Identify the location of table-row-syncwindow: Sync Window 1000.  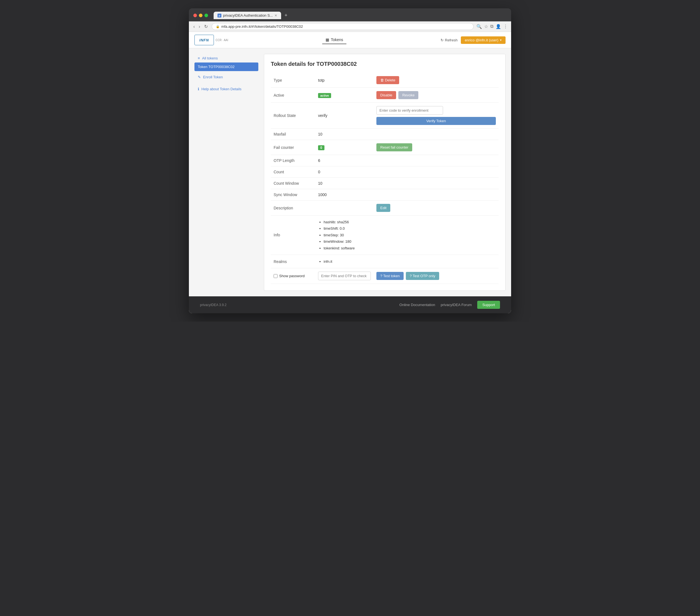
(385, 195).